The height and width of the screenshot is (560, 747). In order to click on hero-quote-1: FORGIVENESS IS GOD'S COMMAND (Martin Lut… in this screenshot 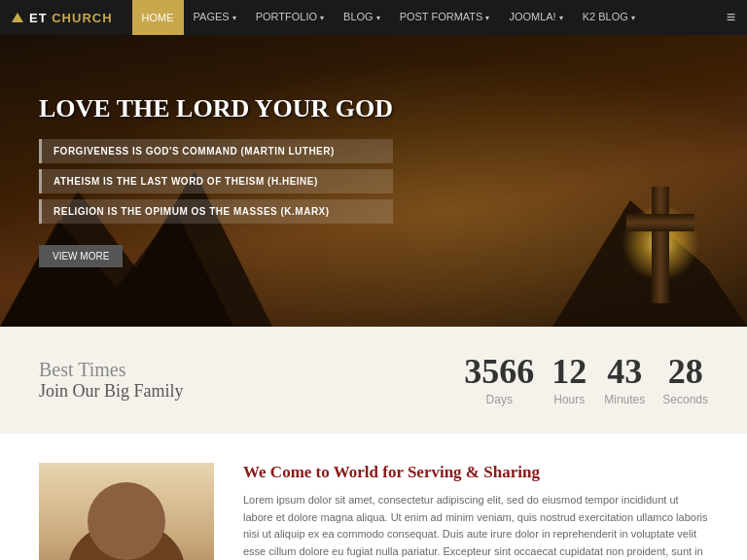, I will do `click(216, 152)`.